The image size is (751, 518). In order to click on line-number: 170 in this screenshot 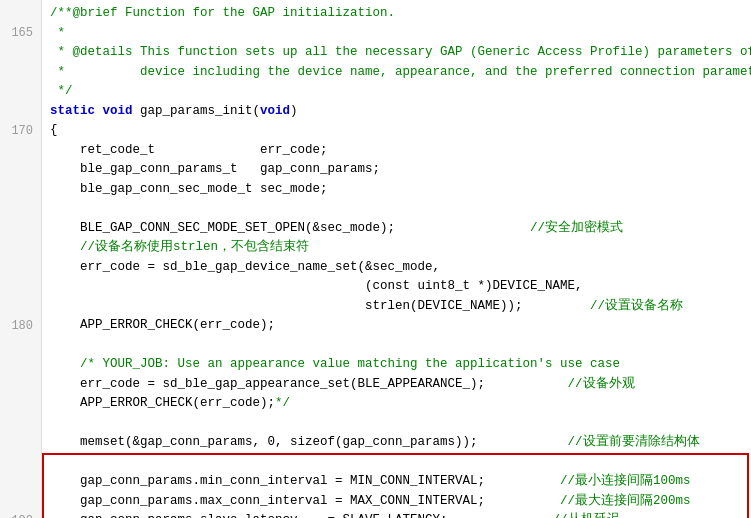, I will do `click(20, 131)`.